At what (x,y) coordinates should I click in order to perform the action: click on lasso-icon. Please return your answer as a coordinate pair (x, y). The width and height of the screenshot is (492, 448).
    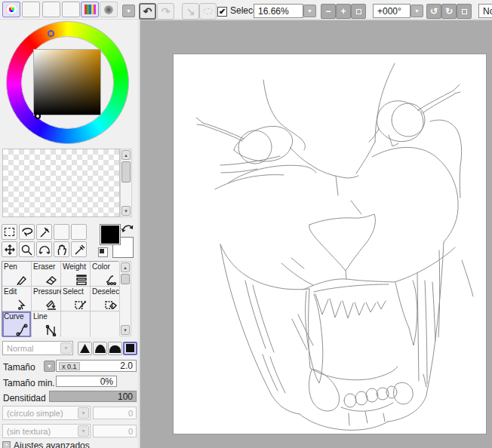
    Looking at the image, I should click on (27, 232).